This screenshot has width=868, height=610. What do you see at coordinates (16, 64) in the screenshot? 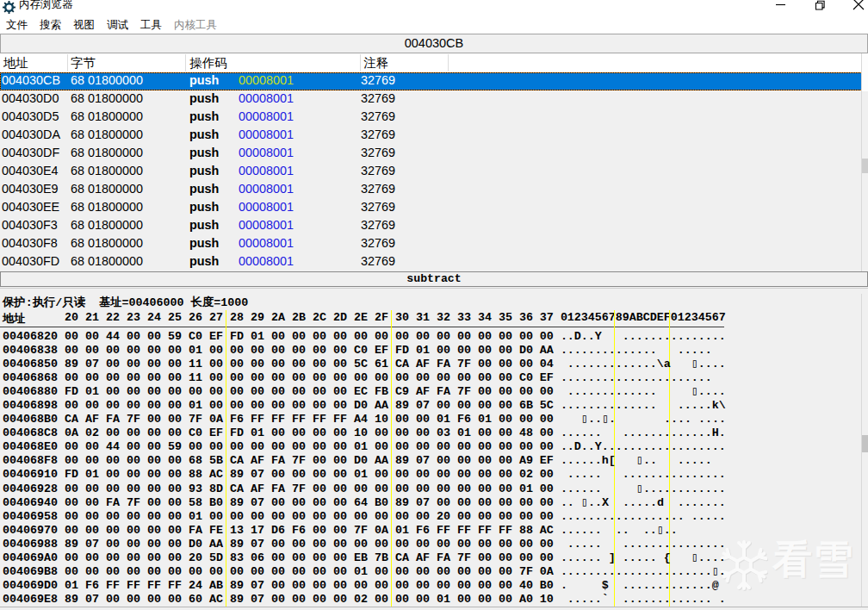
I see `column-header-address: 地址` at bounding box center [16, 64].